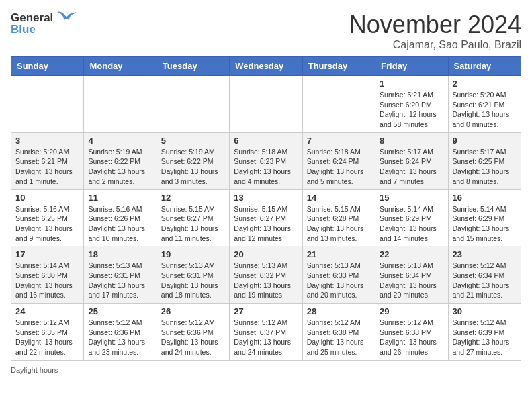 This screenshot has width=532, height=411. Describe the element at coordinates (266, 66) in the screenshot. I see `header-wednesday: Wednesday` at that location.